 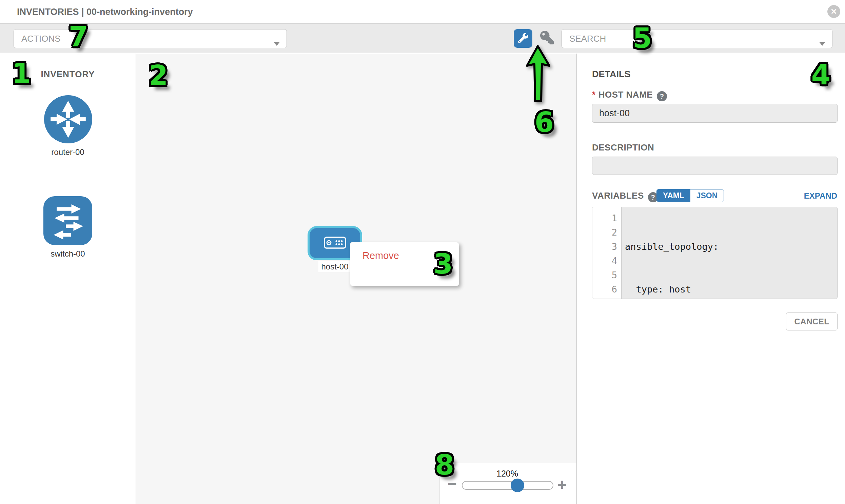 I want to click on annotation-4: 4, so click(x=821, y=75).